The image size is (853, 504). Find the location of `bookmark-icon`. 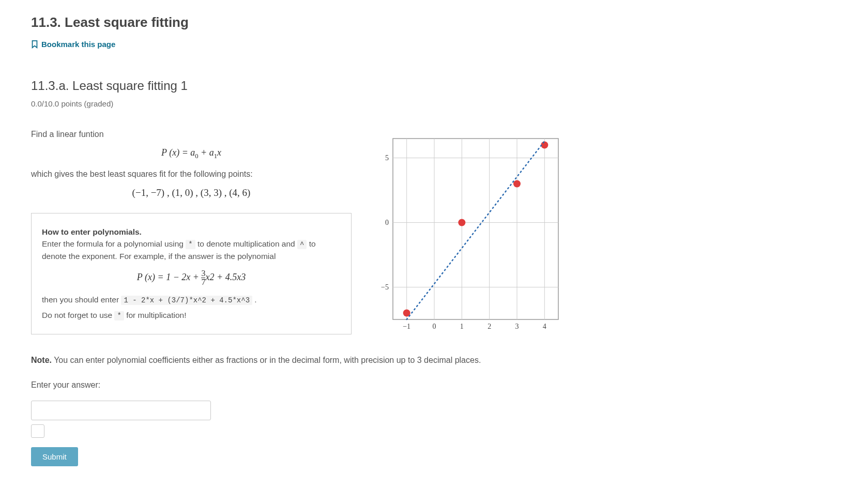

bookmark-icon is located at coordinates (35, 44).